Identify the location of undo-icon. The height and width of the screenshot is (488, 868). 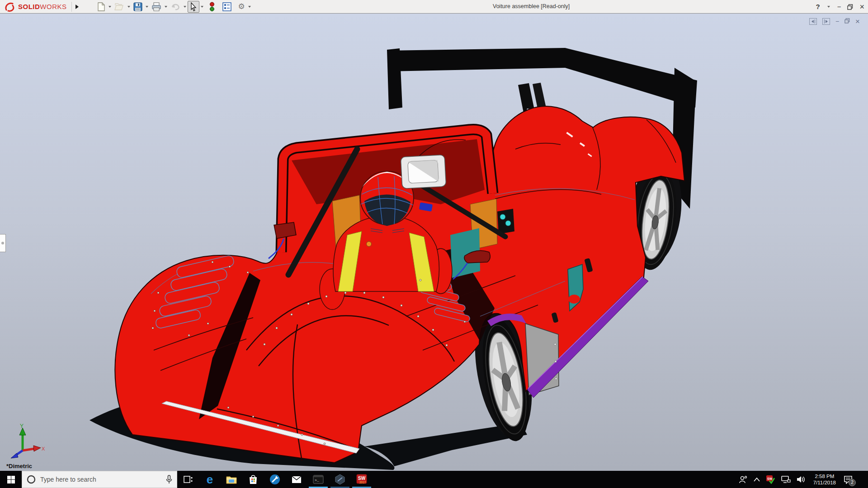
(175, 7).